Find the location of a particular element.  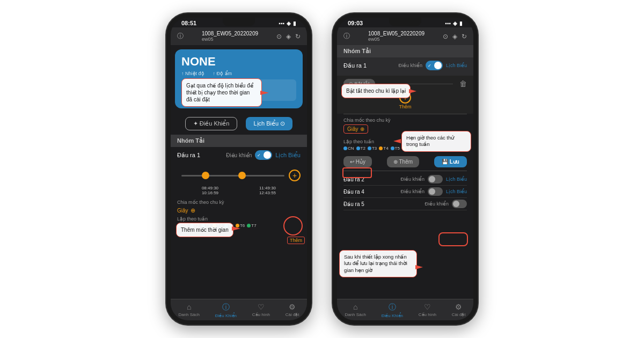

callout-p2-1-text: Bật tắt theo chu kì lặp lại is located at coordinates (376, 91).